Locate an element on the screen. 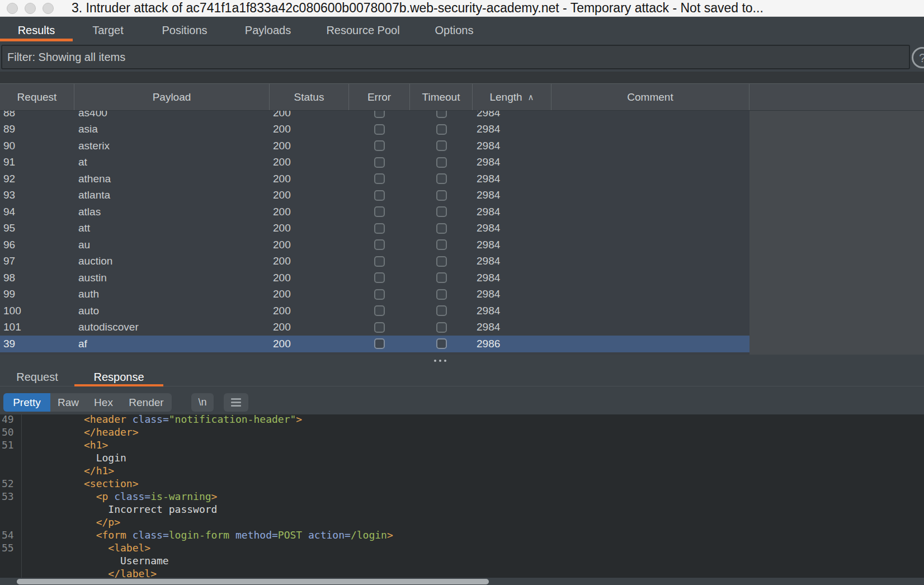  view-mode-hex: Hex is located at coordinates (103, 403).